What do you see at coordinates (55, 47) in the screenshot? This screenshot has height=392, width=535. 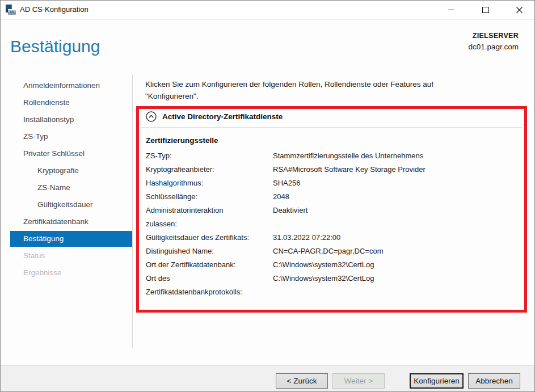 I see `page-title: Bestätigung` at bounding box center [55, 47].